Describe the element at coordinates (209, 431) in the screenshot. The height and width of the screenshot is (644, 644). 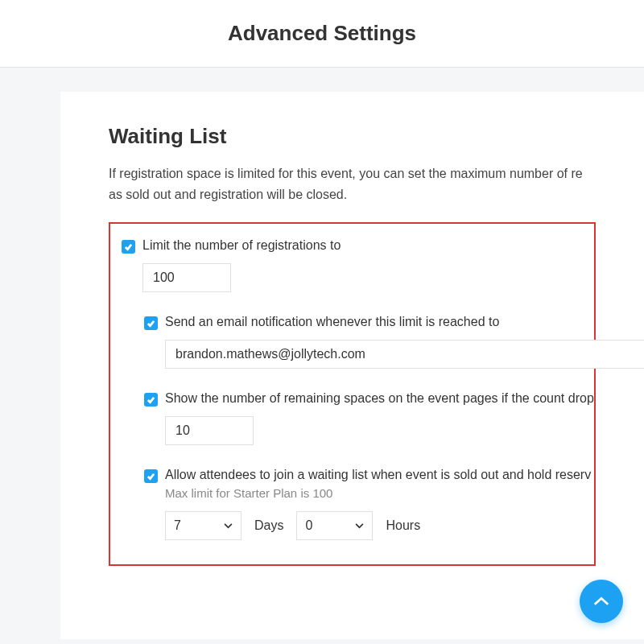
I see `remaining-spaces-input` at that location.